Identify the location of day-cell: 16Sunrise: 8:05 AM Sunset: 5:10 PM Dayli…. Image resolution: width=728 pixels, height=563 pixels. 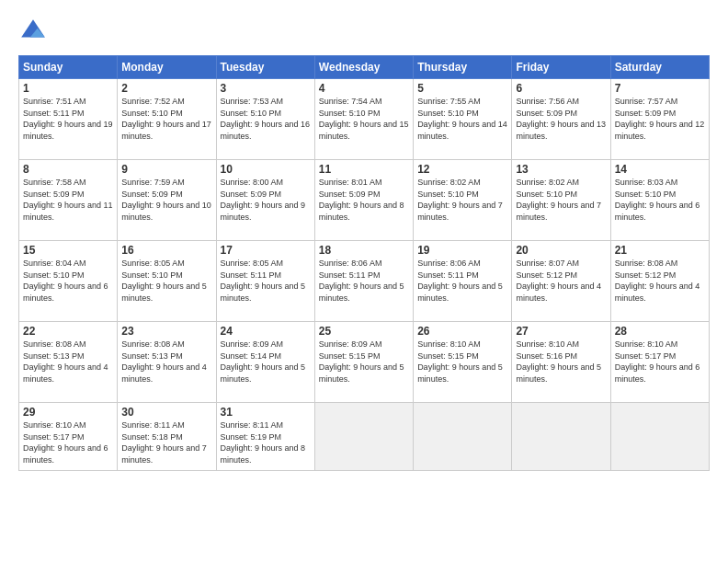
(167, 282).